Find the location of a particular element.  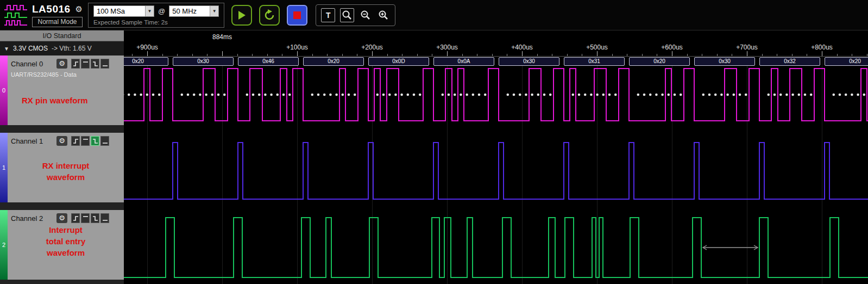

channel0-trigger-rising-button is located at coordinates (76, 64).